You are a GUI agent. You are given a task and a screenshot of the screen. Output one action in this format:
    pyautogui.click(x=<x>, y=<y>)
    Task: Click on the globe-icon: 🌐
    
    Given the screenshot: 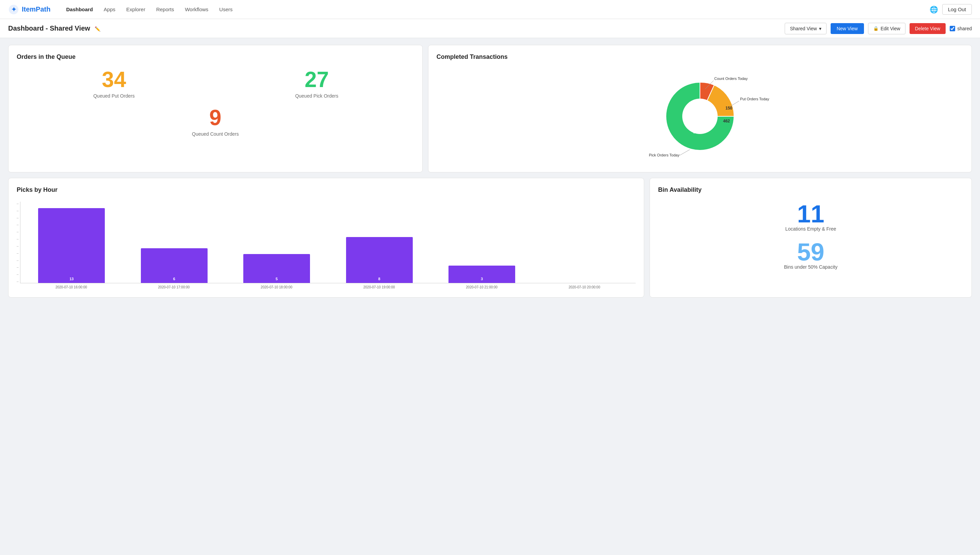 What is the action you would take?
    pyautogui.click(x=934, y=10)
    